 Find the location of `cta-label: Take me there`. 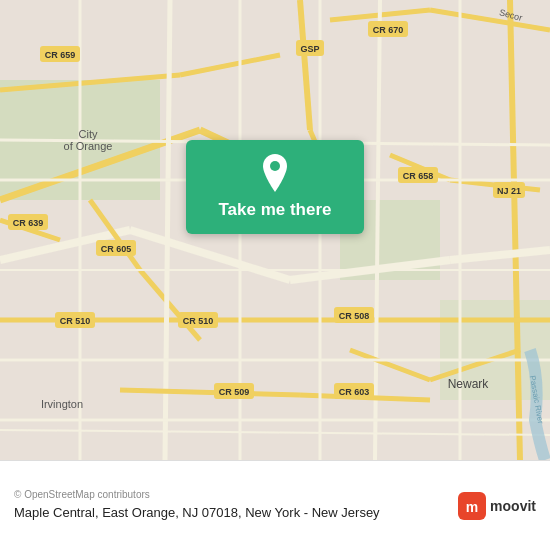

cta-label: Take me there is located at coordinates (274, 210).